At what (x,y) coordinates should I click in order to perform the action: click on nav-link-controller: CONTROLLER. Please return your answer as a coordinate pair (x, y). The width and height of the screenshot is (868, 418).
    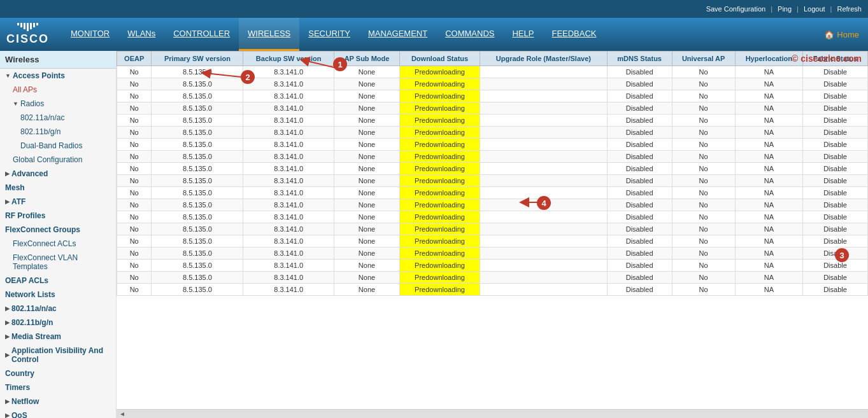
    Looking at the image, I should click on (201, 34).